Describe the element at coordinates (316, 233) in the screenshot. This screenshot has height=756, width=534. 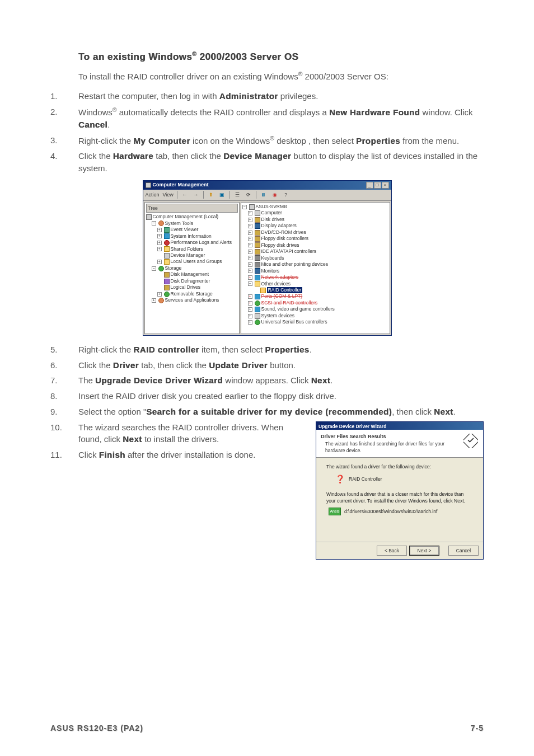
I see `device-item: +DVD/CD-ROM drives` at that location.